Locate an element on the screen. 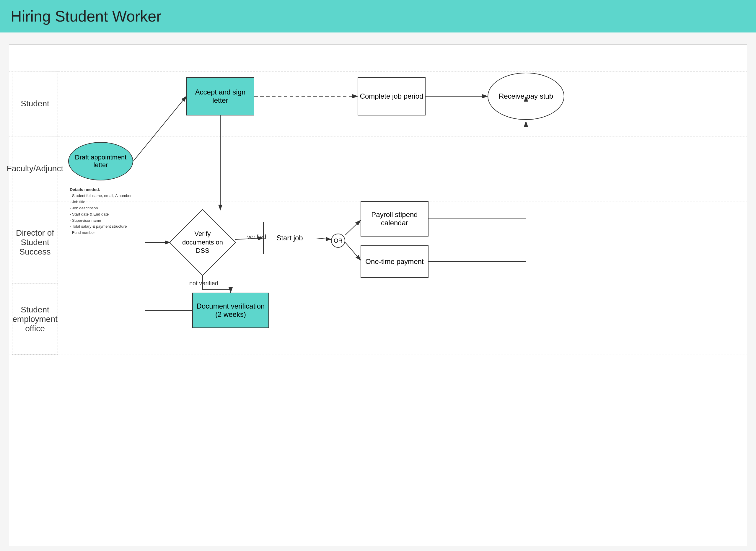 The width and height of the screenshot is (756, 551). draft-letter-node: Draft appointment letter is located at coordinates (101, 161).